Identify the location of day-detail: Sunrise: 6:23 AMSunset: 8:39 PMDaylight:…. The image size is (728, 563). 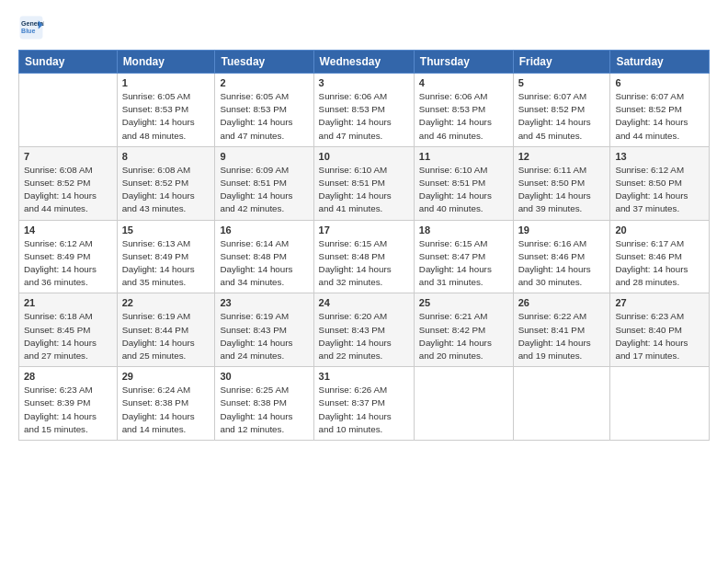
(68, 410).